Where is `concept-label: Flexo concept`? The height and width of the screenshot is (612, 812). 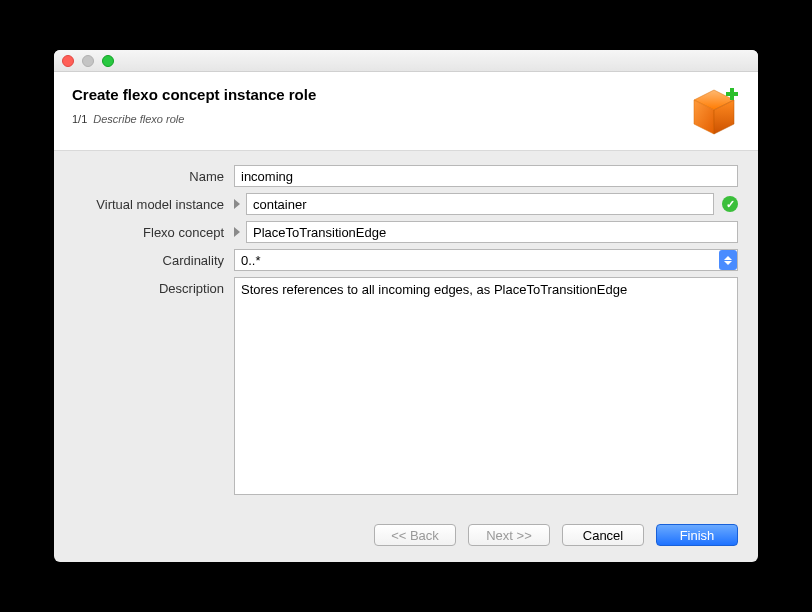
concept-label: Flexo concept is located at coordinates (154, 230).